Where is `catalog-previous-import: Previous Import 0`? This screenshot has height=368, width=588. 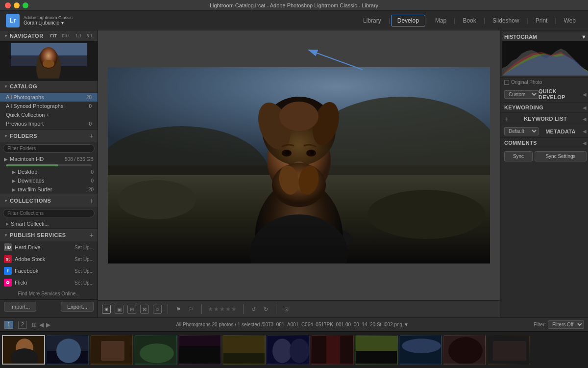 catalog-previous-import: Previous Import 0 is located at coordinates (49, 124).